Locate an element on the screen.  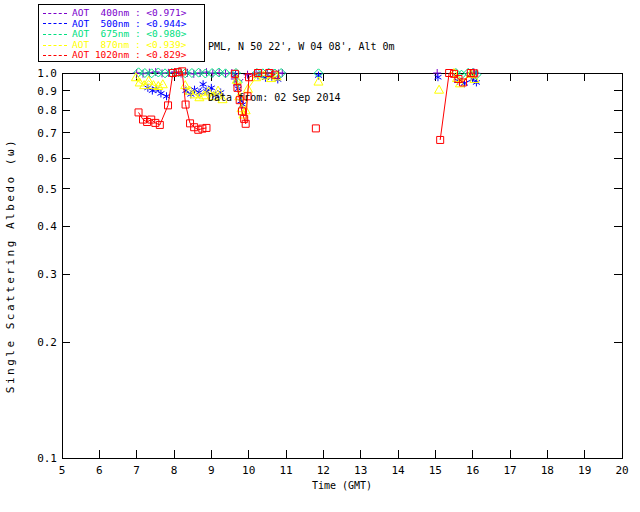
svg-text: 0.4 is located at coordinates (47, 226).